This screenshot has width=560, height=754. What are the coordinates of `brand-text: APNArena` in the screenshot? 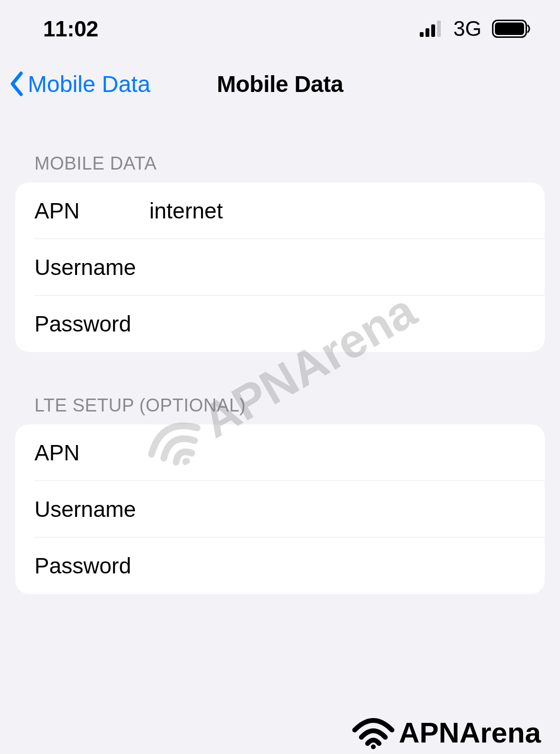 It's located at (470, 733).